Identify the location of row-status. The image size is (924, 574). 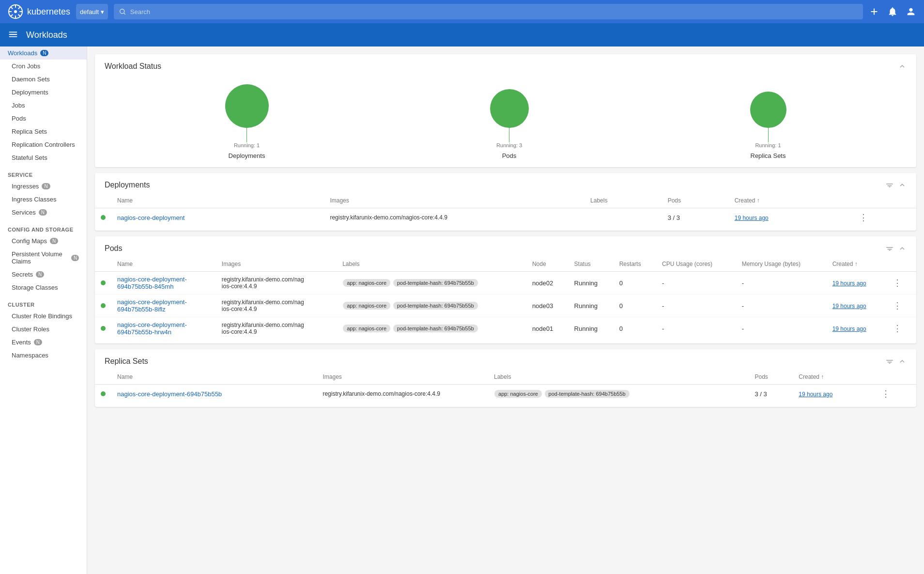
(103, 218).